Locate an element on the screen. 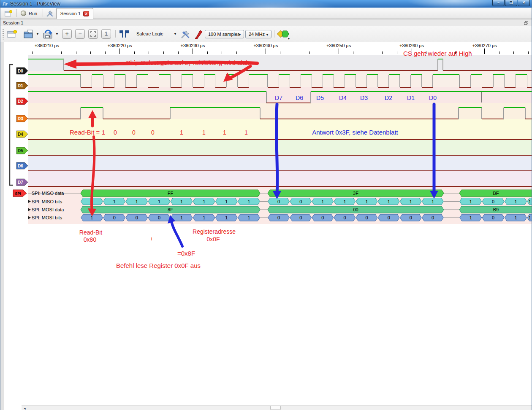 The image size is (532, 410). zoom-fit-button is located at coordinates (93, 34).